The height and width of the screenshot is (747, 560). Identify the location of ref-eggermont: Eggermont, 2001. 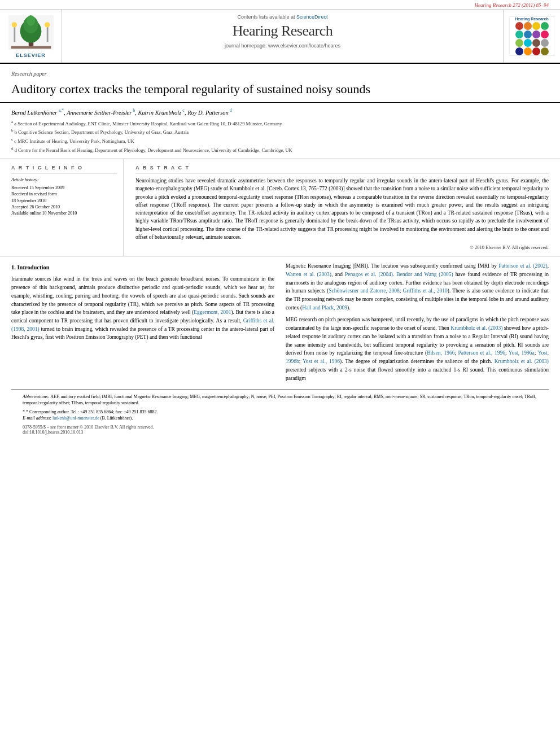
(212, 312).